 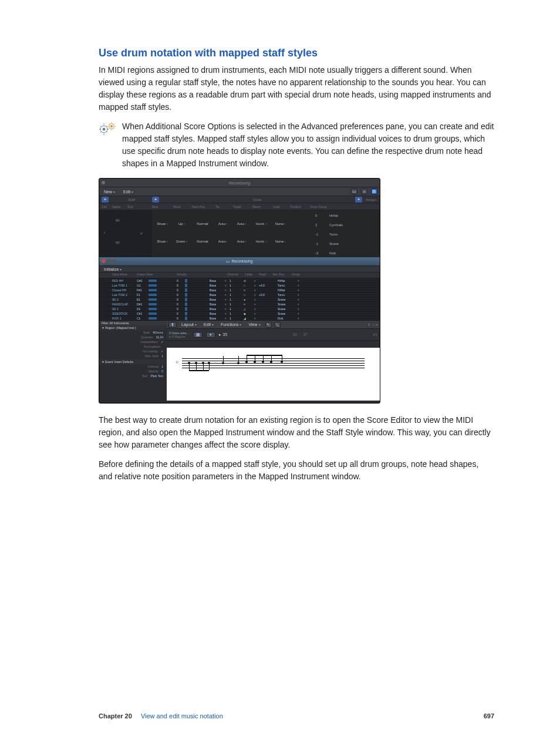 What do you see at coordinates (103, 261) in the screenshot?
I see `win-close-red` at bounding box center [103, 261].